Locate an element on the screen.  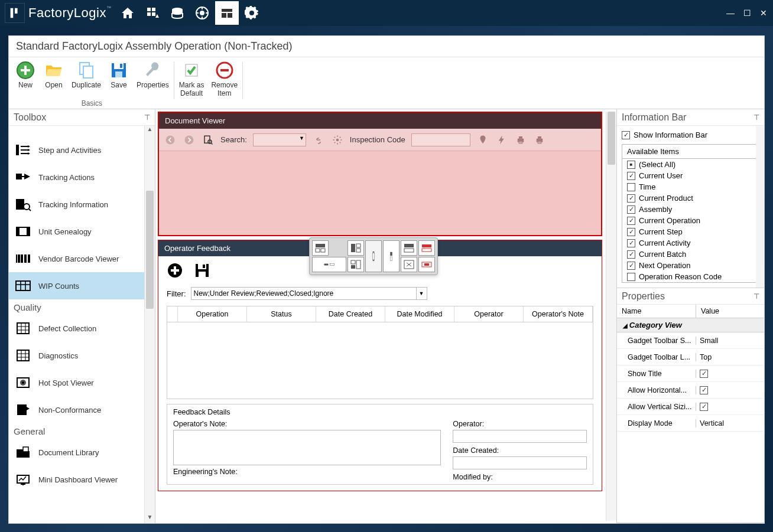
search-combo: ▼ is located at coordinates (280, 140).